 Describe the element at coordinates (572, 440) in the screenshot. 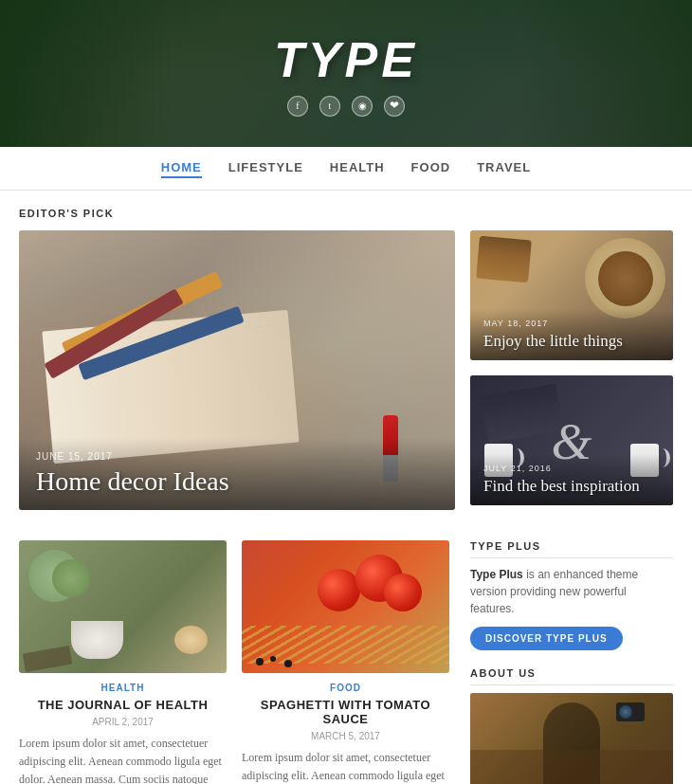

I see `side-card-2: & JULY 21, 2016 Find the best inspiratio…` at that location.